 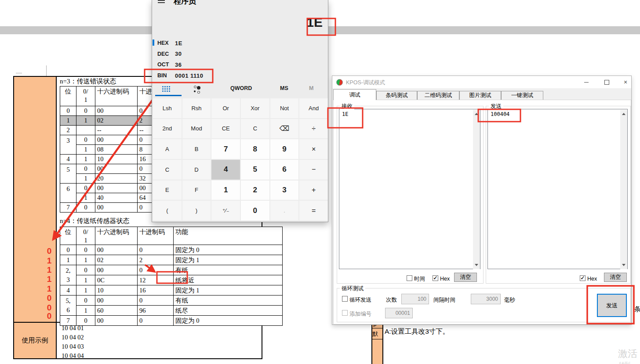 What do you see at coordinates (314, 129) in the screenshot?
I see `calc-key-÷: ÷` at bounding box center [314, 129].